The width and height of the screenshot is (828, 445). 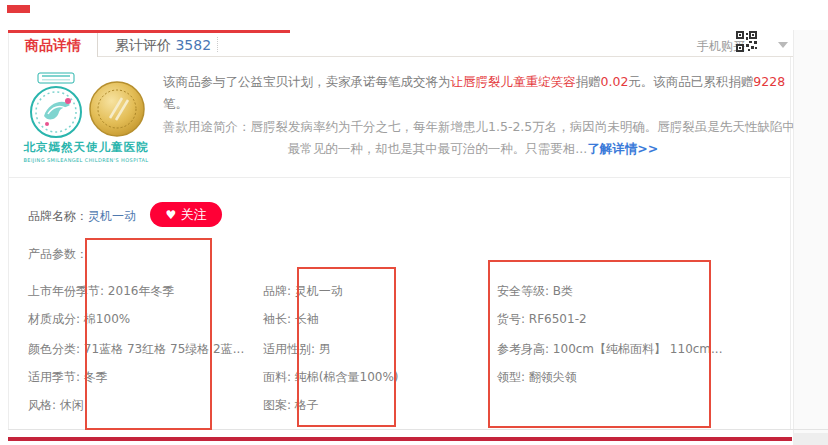 I want to click on param-label: 颜色分类, so click(x=52, y=349).